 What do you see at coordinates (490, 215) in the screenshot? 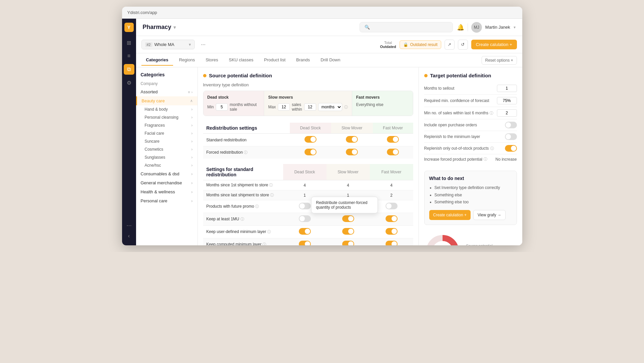
I see `view-grafy-button: View grafy →` at bounding box center [490, 215].